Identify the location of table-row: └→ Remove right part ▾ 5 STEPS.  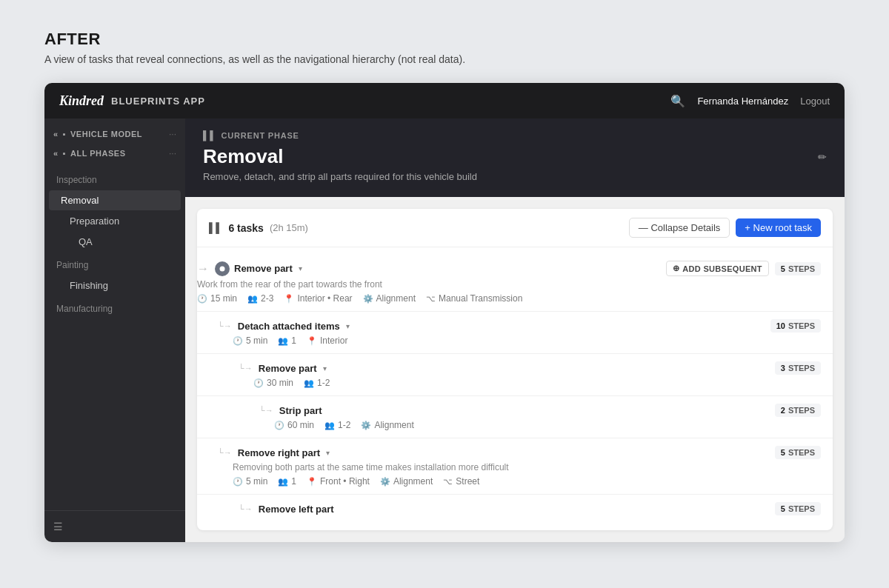
(515, 467).